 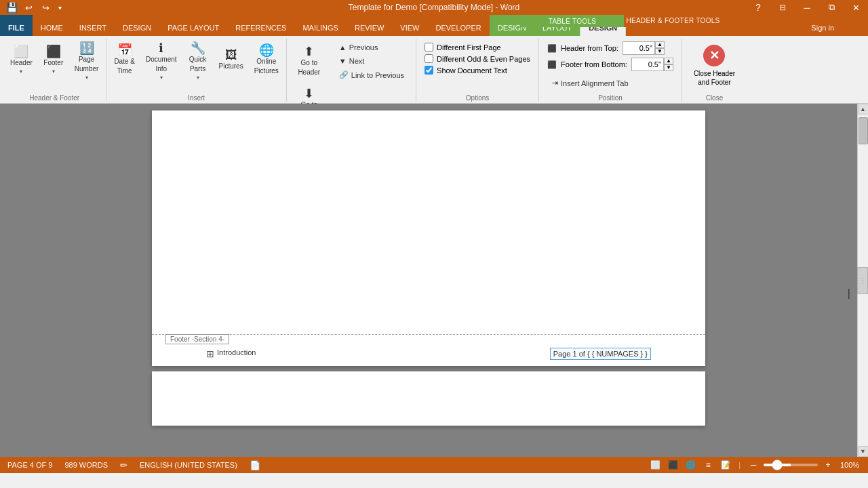 What do you see at coordinates (648, 64) in the screenshot?
I see `footer-from-bottom-input` at bounding box center [648, 64].